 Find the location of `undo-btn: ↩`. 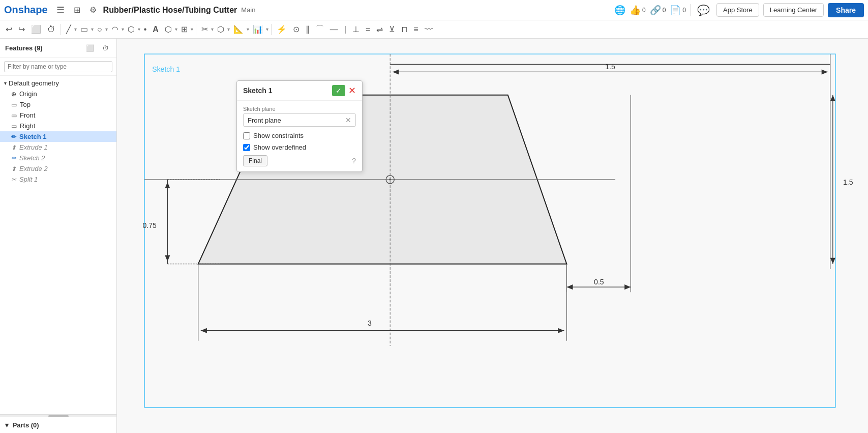

undo-btn: ↩ is located at coordinates (9, 30).